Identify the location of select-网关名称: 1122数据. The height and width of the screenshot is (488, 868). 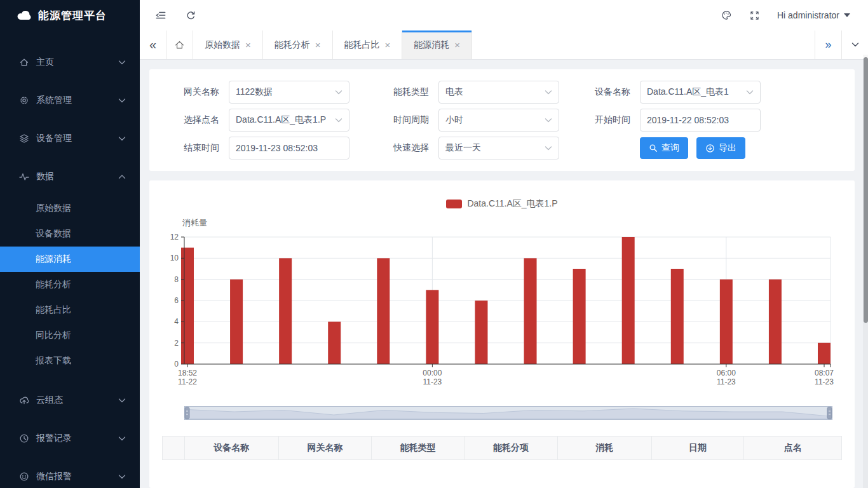
(289, 92).